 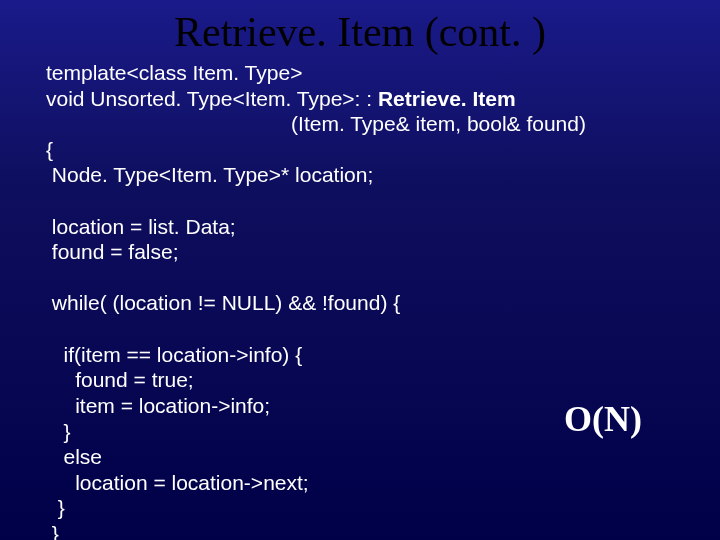 What do you see at coordinates (174, 72) in the screenshot?
I see `code-line: template<class Item. Type>` at bounding box center [174, 72].